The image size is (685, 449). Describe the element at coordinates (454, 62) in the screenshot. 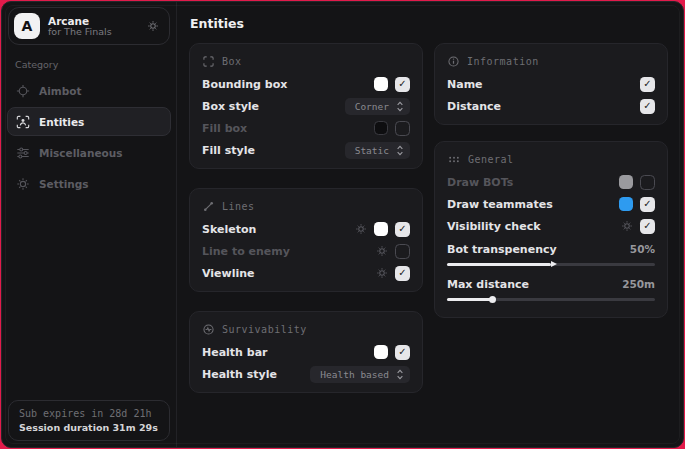

I see `info-icon` at that location.